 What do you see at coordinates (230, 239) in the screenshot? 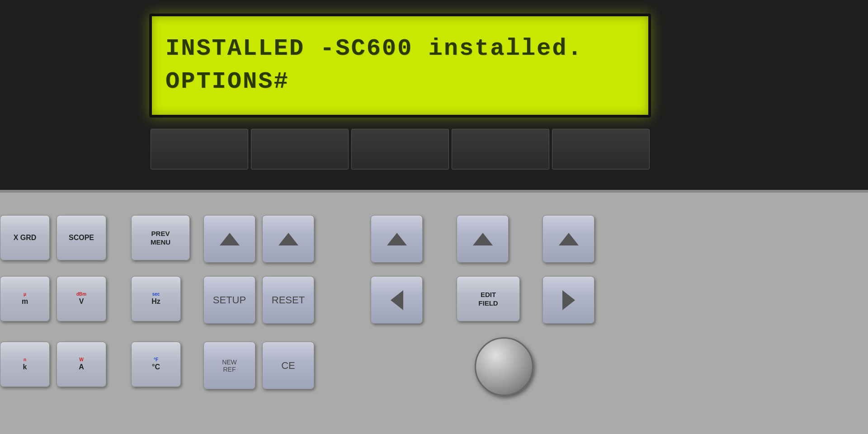
I see `up-arrow-1-icon` at bounding box center [230, 239].